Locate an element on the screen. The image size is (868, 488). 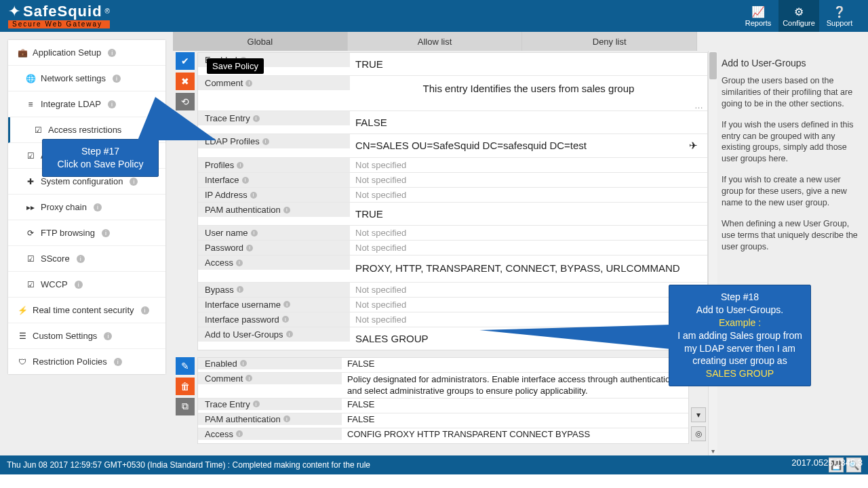
enabled2-value: FALSE is located at coordinates (515, 363).